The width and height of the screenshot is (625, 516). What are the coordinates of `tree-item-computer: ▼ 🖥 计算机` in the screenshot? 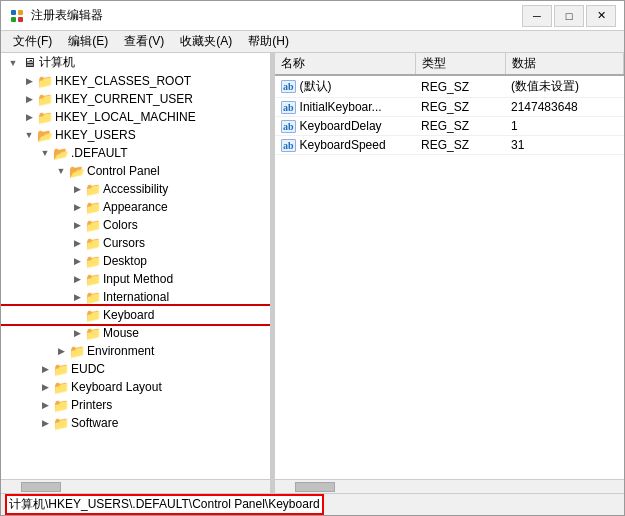 It's located at (136, 62).